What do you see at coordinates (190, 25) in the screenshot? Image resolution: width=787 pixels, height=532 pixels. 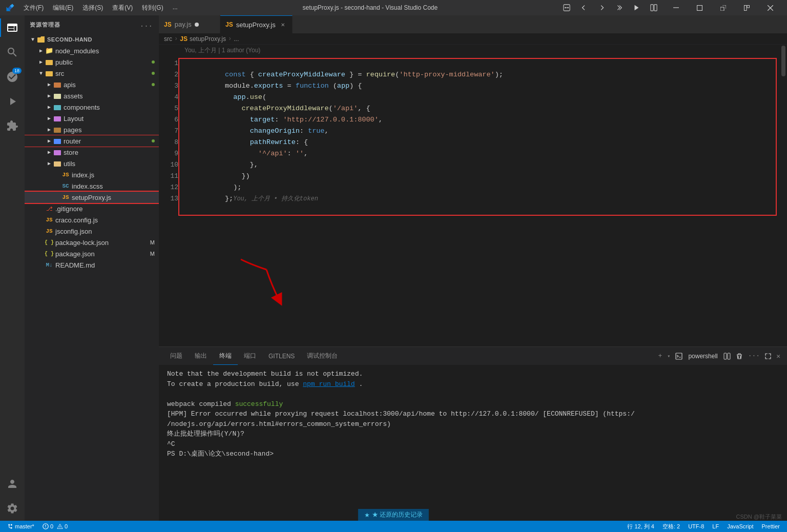 I see `tab-pay-js: JS pay.js` at bounding box center [190, 25].